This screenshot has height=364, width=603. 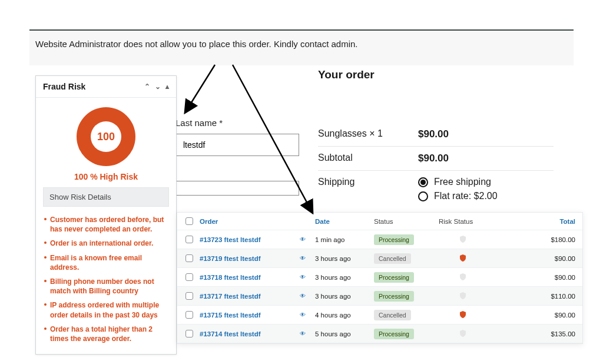 What do you see at coordinates (342, 240) in the screenshot?
I see `order-date: 1 min ago` at bounding box center [342, 240].